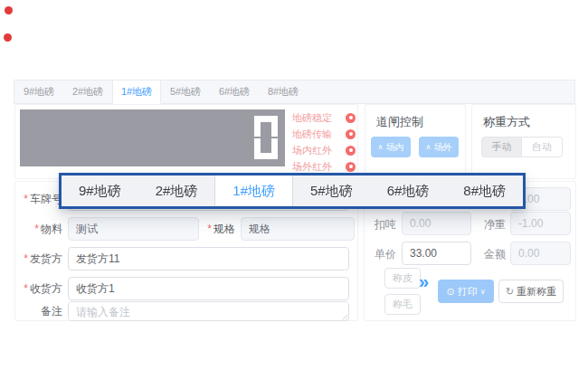 The image size is (588, 389). What do you see at coordinates (39, 92) in the screenshot?
I see `tab-scale-9: 9#地磅` at bounding box center [39, 92].